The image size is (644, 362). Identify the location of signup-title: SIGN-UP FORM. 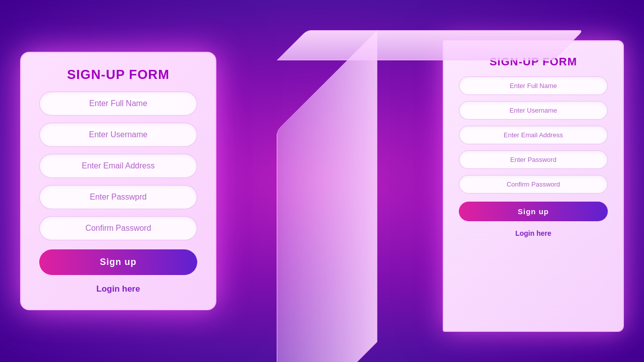
(118, 74).